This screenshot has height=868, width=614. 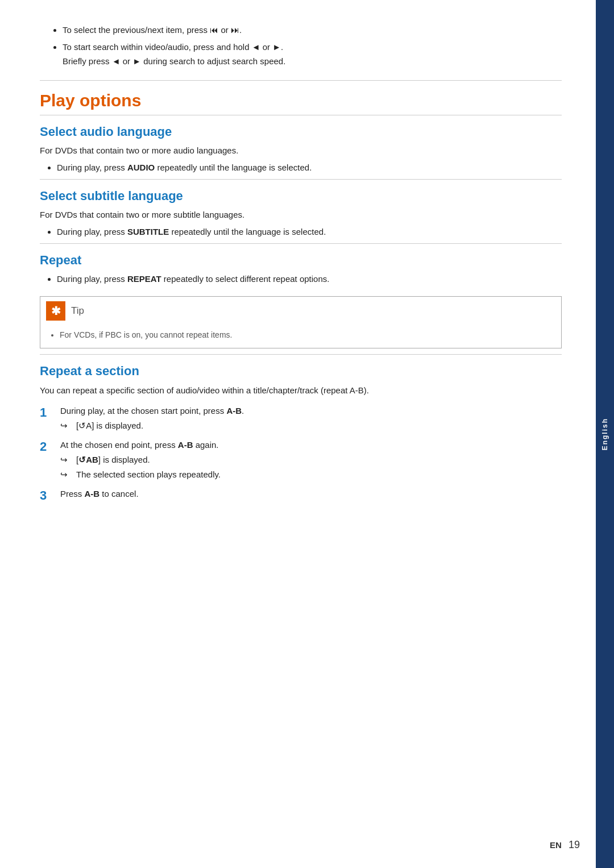 What do you see at coordinates (301, 391) in the screenshot?
I see `repeat-a-section-intro: You can repeat a specific section of aud…` at bounding box center [301, 391].